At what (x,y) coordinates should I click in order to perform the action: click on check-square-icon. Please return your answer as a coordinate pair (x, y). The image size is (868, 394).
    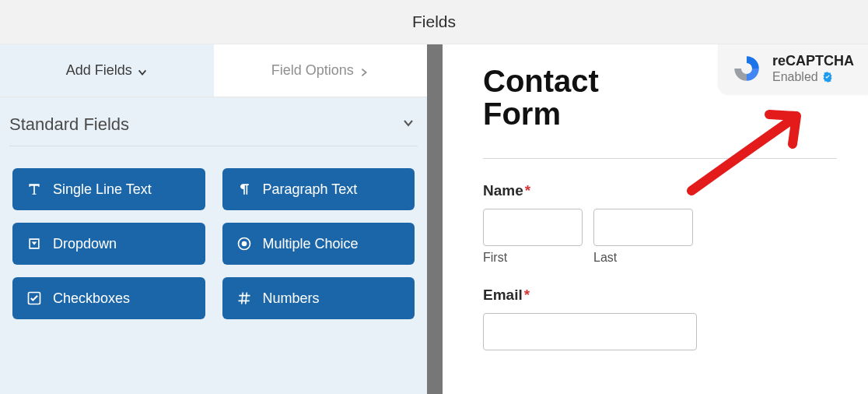
    Looking at the image, I should click on (34, 298).